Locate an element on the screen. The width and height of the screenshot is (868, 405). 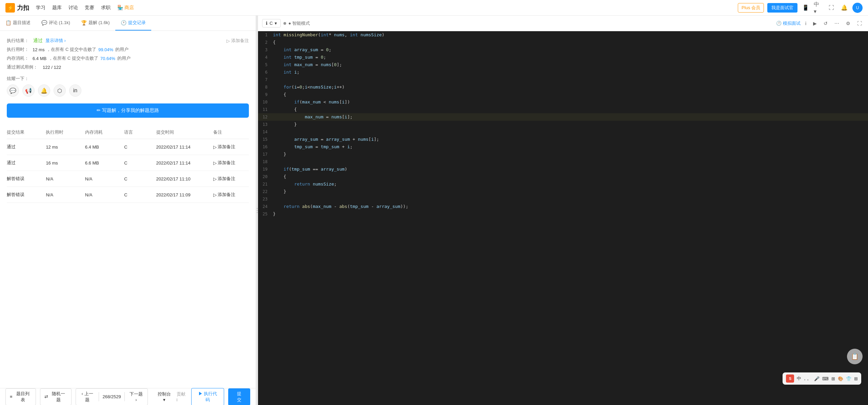
time-value: 12 ms is located at coordinates (39, 50).